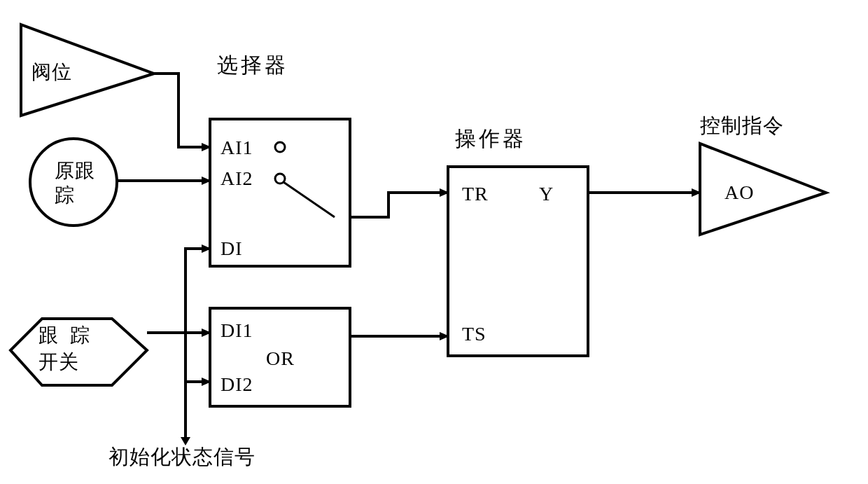  I want to click on ao-label: AO, so click(739, 193).